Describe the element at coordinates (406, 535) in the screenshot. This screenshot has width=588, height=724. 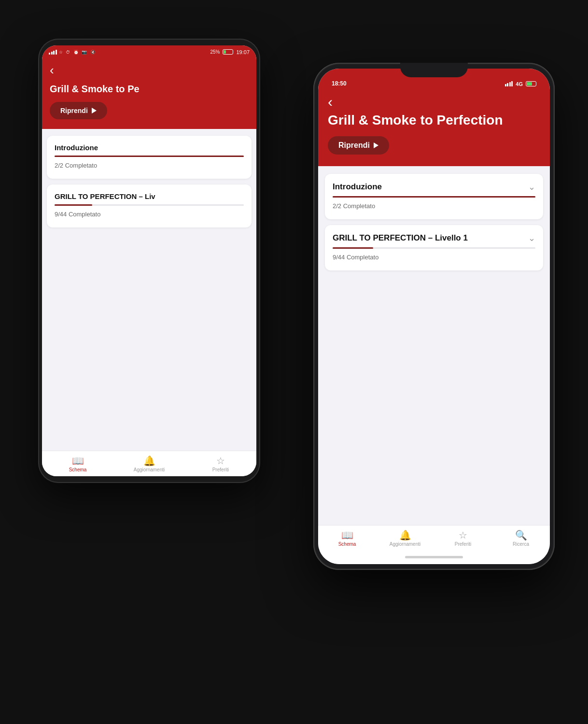
I see `iphone-aggiornamenti-icon: 🔔` at that location.